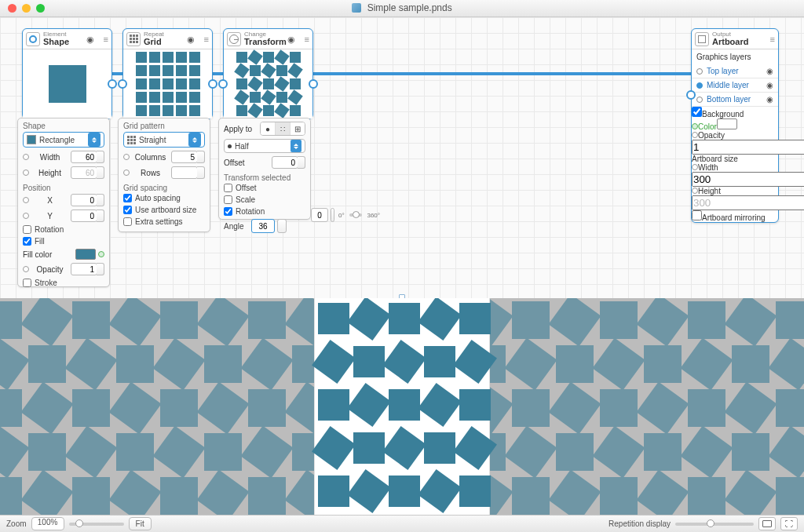 This screenshot has height=532, width=804. What do you see at coordinates (185, 173) in the screenshot?
I see `rows-input` at bounding box center [185, 173].